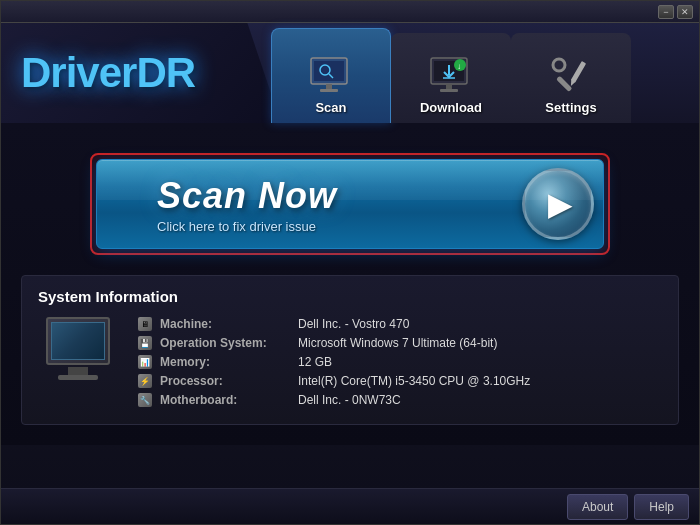 The width and height of the screenshot is (700, 525). What do you see at coordinates (400, 381) in the screenshot?
I see `table-row: ⚡ Processor: Intel(R) Core(TM) i5-3450 C…` at bounding box center [400, 381].